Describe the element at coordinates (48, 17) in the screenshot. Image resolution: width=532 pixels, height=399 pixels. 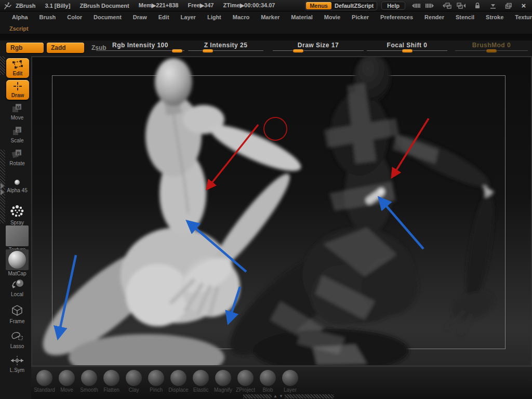
I see `menu-brush: Brush` at that location.